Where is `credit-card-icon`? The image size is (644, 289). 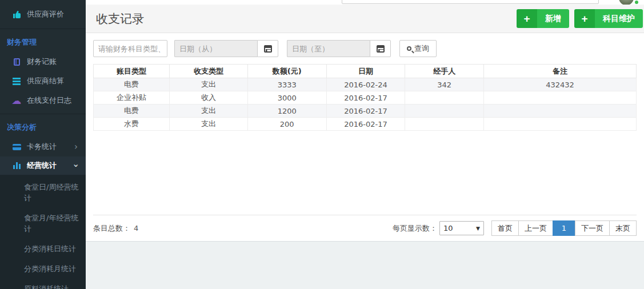
credit-card-icon is located at coordinates (17, 147).